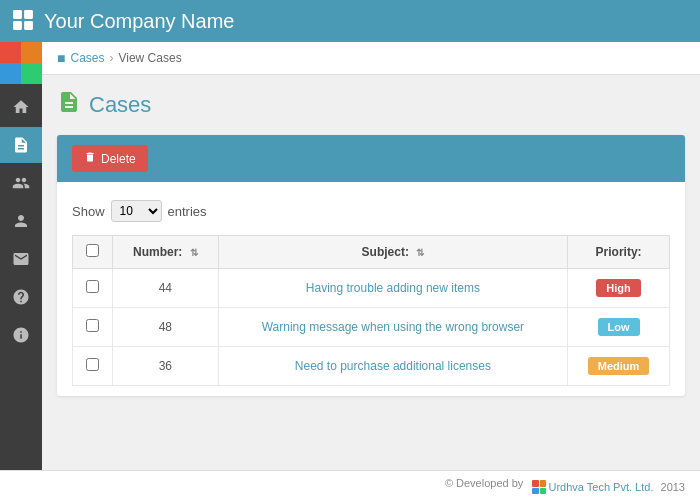  I want to click on show-entries-row: Show 10 25 50 100 entries, so click(371, 211).